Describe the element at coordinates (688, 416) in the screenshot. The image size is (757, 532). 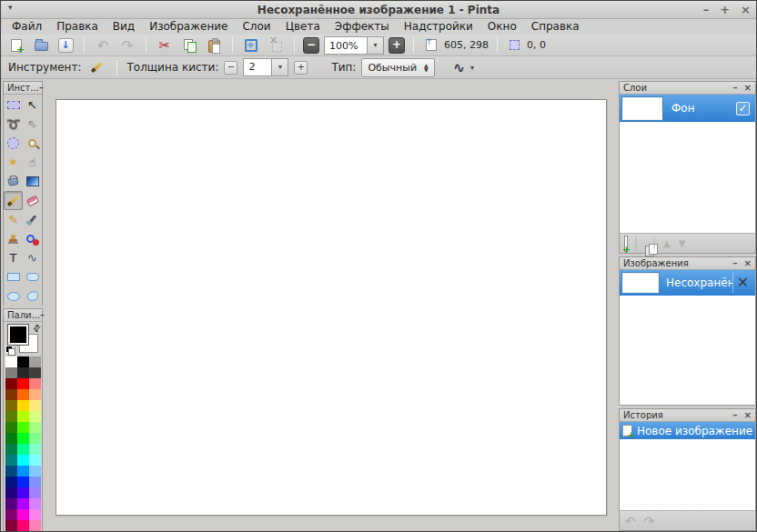
I see `history-panel-title-bar: История – ×` at that location.